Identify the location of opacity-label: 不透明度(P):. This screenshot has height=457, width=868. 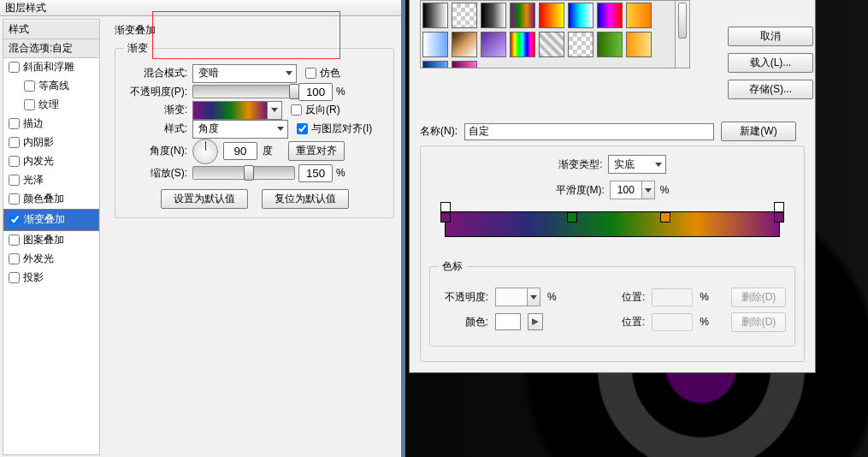
(156, 92).